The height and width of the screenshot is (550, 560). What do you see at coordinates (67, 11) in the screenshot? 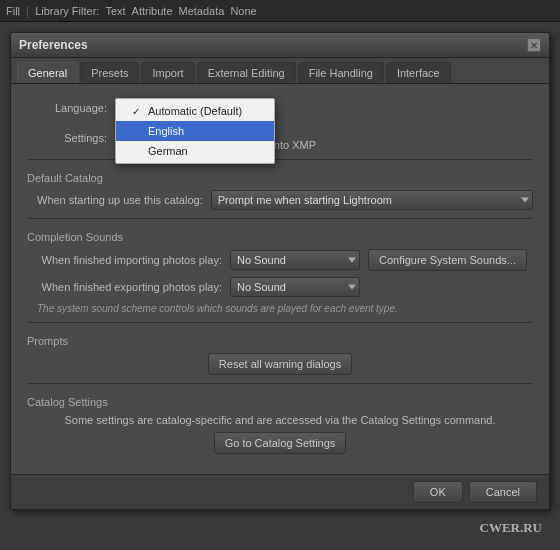
I see `top-bar-filter: Library Filter:` at bounding box center [67, 11].